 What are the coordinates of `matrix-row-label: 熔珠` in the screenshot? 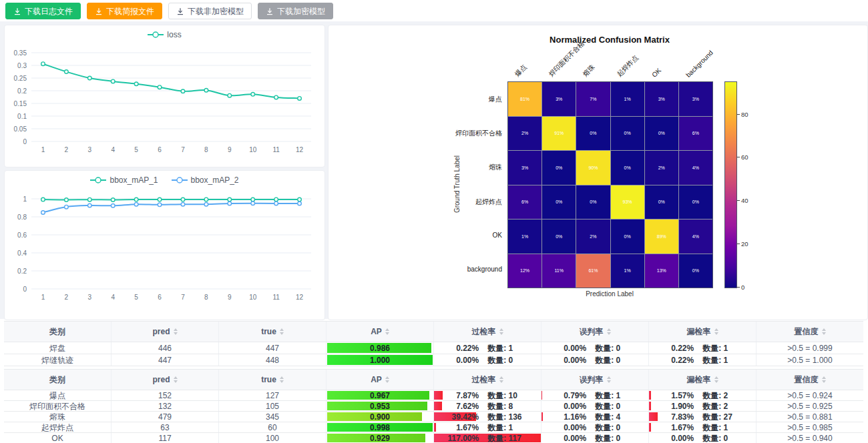 It's located at (415, 167).